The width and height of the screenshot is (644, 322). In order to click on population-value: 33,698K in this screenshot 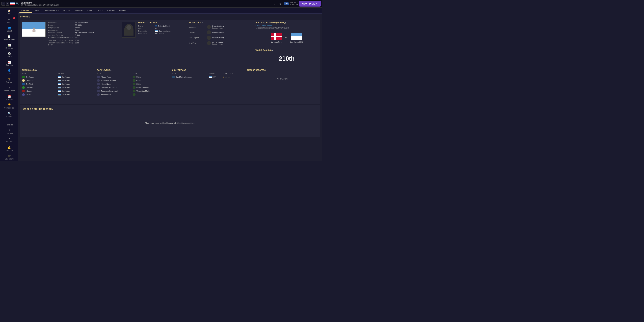, I will do `click(78, 25)`.